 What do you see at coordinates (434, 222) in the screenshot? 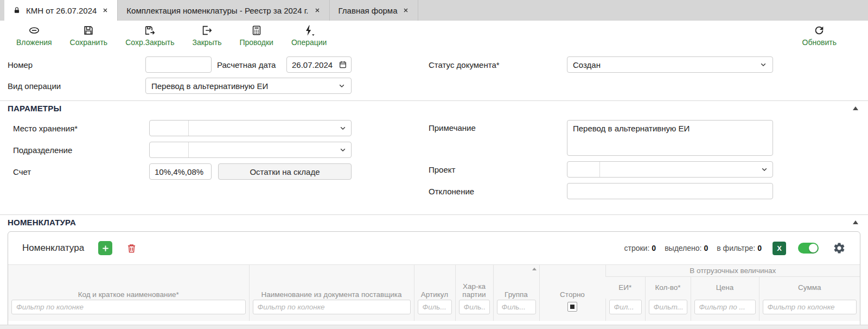
I see `nomenclature-section-header: НОМЕНКЛАТУРА` at bounding box center [434, 222].